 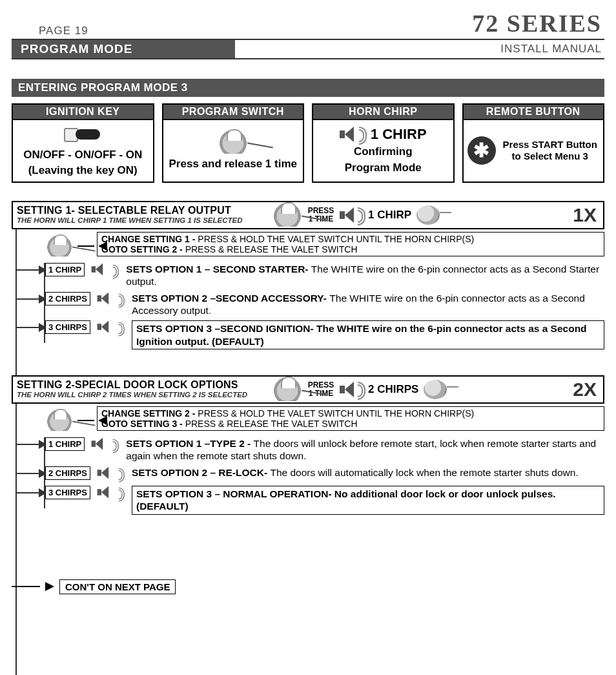 I want to click on option-row: 2 CHIRPS SETS OPTION 2 –SECOND ACCESSORY…, so click(x=325, y=305).